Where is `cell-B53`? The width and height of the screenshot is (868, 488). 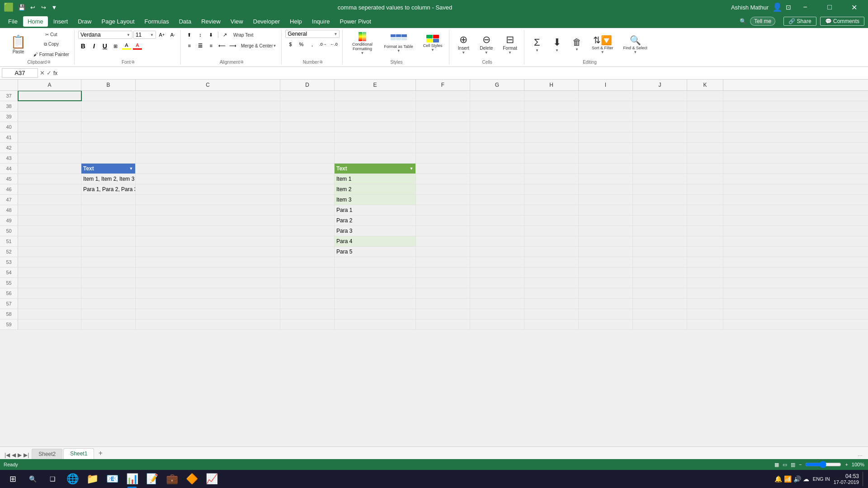
cell-B53 is located at coordinates (108, 262).